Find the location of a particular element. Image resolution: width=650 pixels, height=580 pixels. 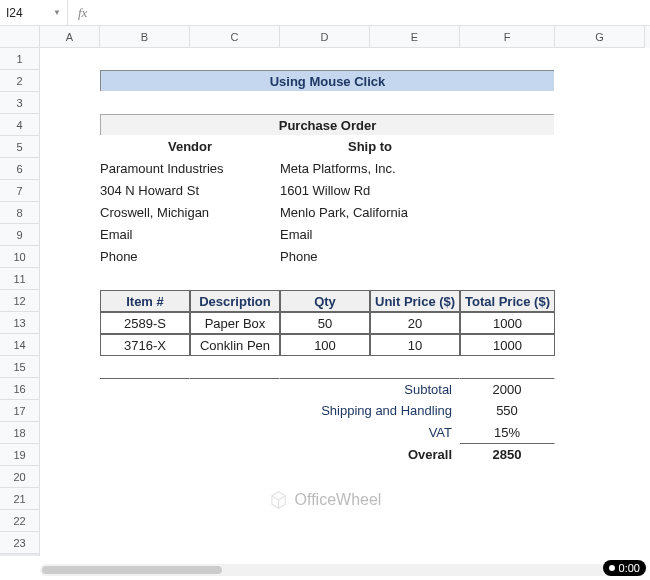

formula-bar: I24 ▼ fx is located at coordinates (325, 13).